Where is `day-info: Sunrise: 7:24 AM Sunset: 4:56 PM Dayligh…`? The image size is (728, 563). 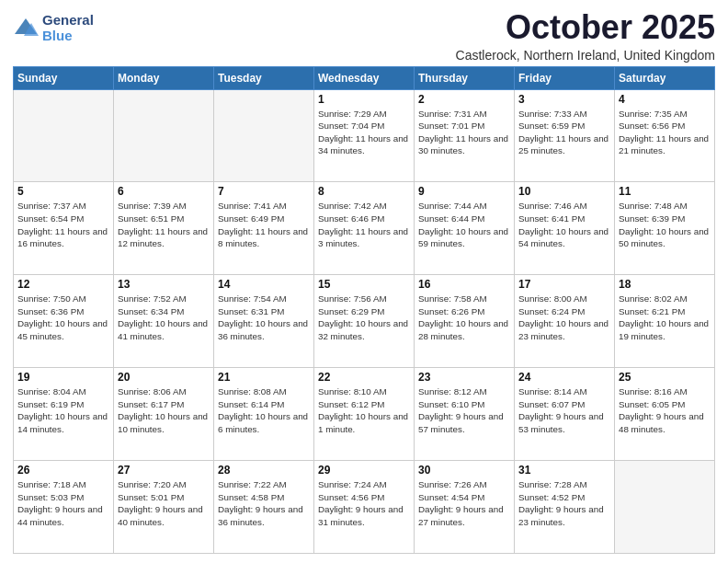
day-info: Sunrise: 7:24 AM Sunset: 4:56 PM Dayligh… is located at coordinates (364, 503).